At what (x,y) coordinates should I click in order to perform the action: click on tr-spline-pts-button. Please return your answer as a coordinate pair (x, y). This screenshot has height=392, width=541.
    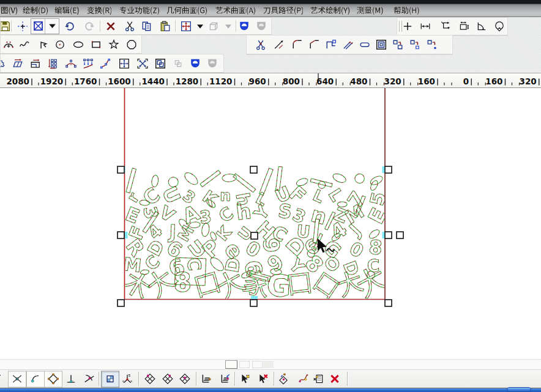
    Looking at the image, I should click on (105, 64).